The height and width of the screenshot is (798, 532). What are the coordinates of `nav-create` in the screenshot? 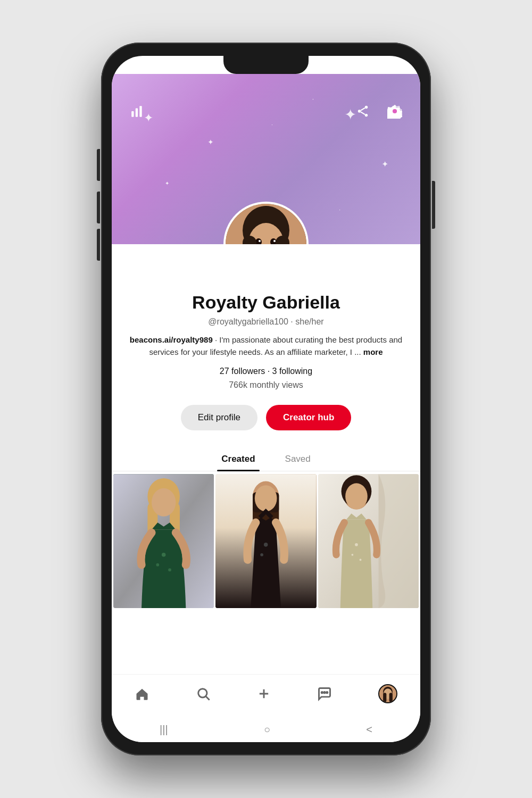 It's located at (264, 694).